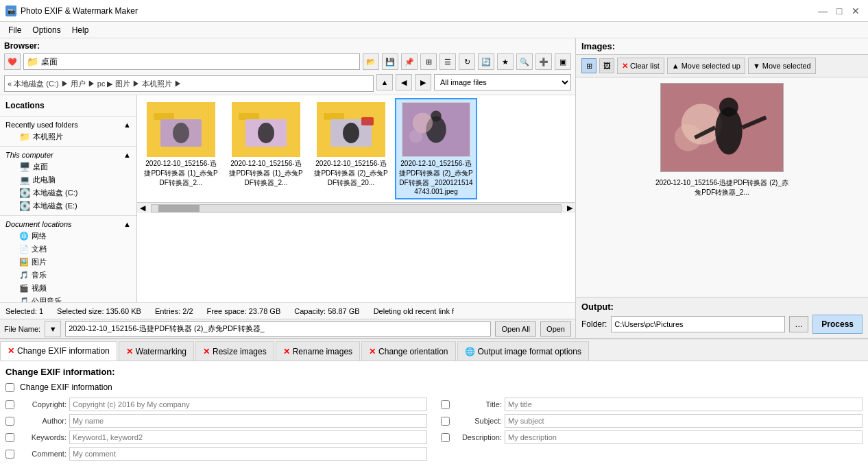  Describe the element at coordinates (698, 324) in the screenshot. I see `output-folder-input` at that location.